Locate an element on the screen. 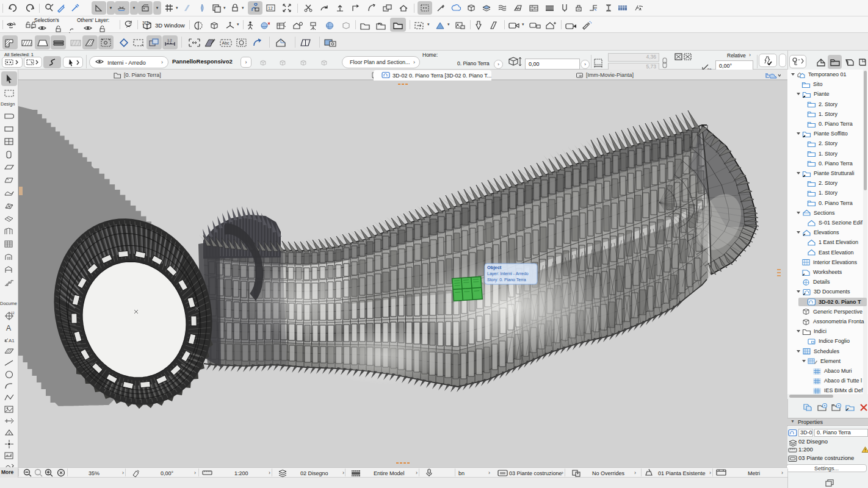 This screenshot has height=488, width=868. svg-text: Layer: Interni - Arredo is located at coordinates (508, 274).